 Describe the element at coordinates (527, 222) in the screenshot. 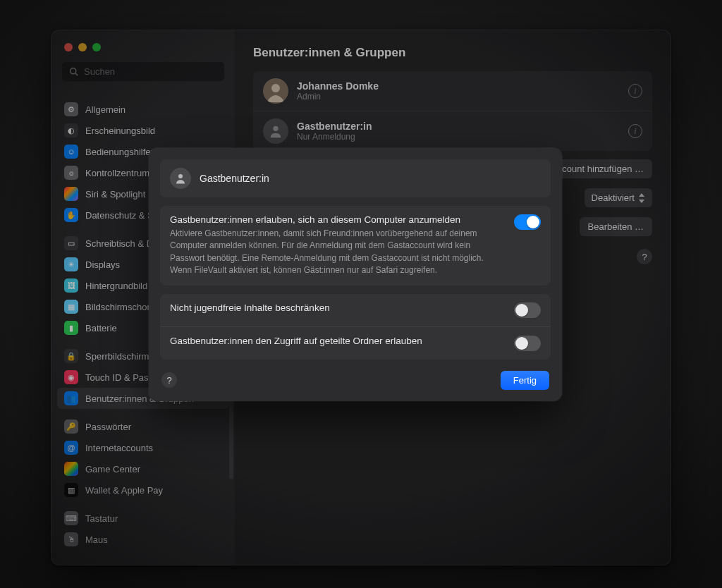

I see `allow-login-toggle` at that location.